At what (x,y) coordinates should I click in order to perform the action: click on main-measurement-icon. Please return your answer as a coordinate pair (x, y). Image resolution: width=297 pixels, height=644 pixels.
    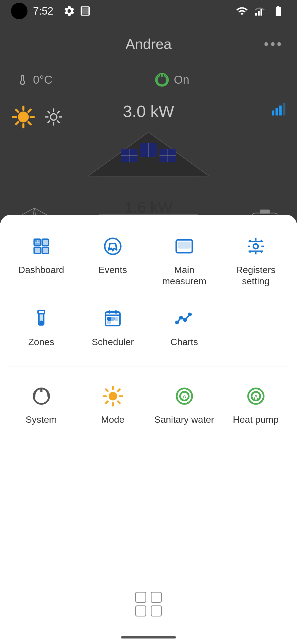
    Looking at the image, I should click on (184, 246).